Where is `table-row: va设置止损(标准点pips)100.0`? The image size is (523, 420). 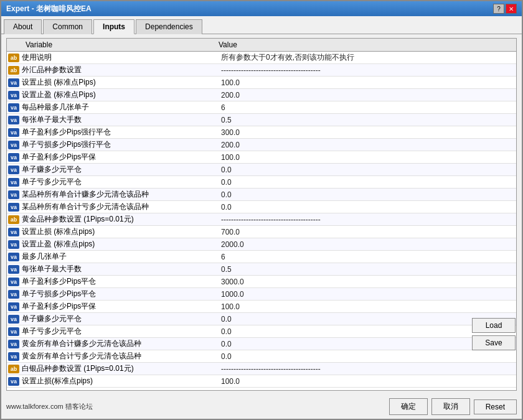 table-row: va设置止损(标准点pips)100.0 is located at coordinates (262, 381).